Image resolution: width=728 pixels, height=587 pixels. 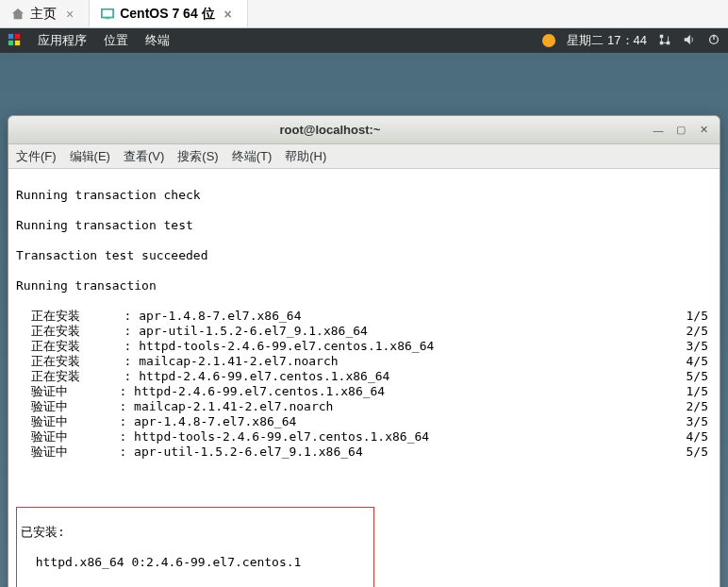 What do you see at coordinates (364, 226) in the screenshot?
I see `output-line: Running transaction test` at bounding box center [364, 226].